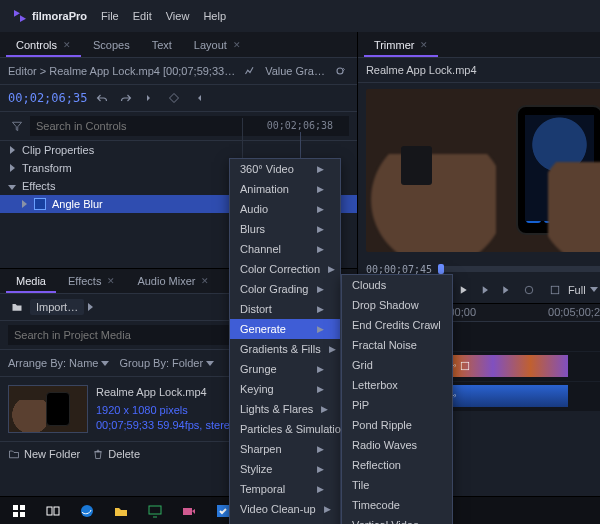 The height and width of the screenshot is (524, 600). What do you see at coordinates (254, 209) in the screenshot?
I see `menu-item-label: Audio` at bounding box center [254, 209].